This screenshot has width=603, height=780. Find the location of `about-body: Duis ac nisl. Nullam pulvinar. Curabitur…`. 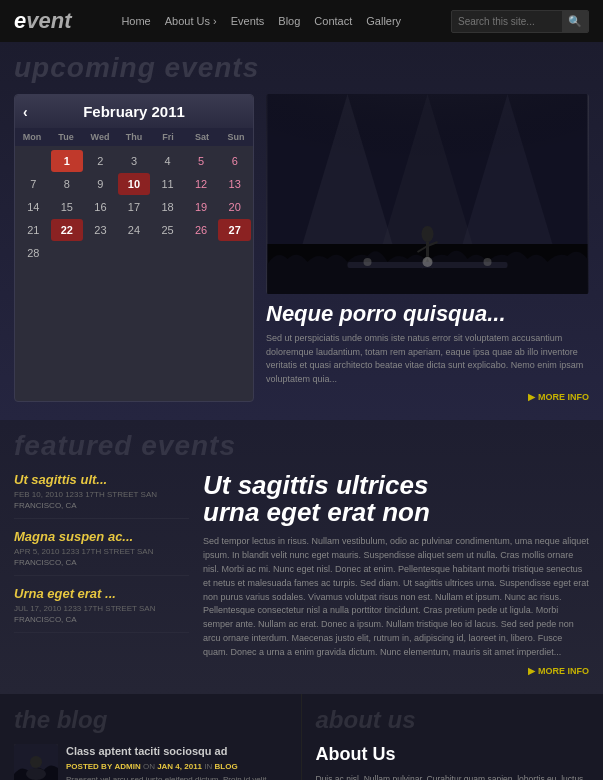

about-body: Duis ac nisl. Nullam pulvinar. Curabitur… is located at coordinates (453, 776).